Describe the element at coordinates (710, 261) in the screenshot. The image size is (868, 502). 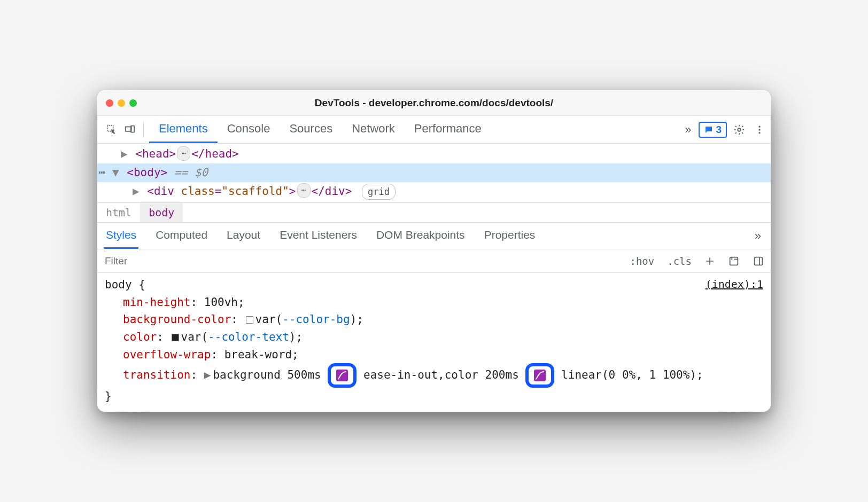
I see `new-style-rule-button` at that location.